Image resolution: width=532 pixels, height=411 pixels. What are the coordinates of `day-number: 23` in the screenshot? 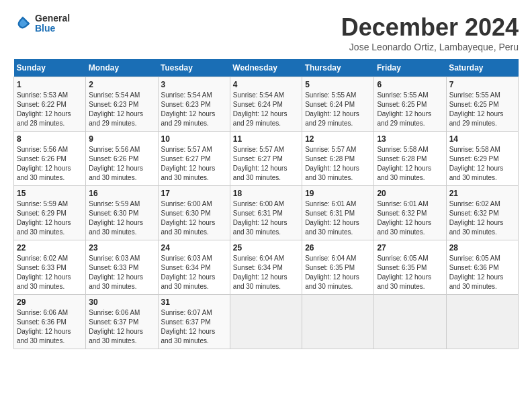 It's located at (122, 248).